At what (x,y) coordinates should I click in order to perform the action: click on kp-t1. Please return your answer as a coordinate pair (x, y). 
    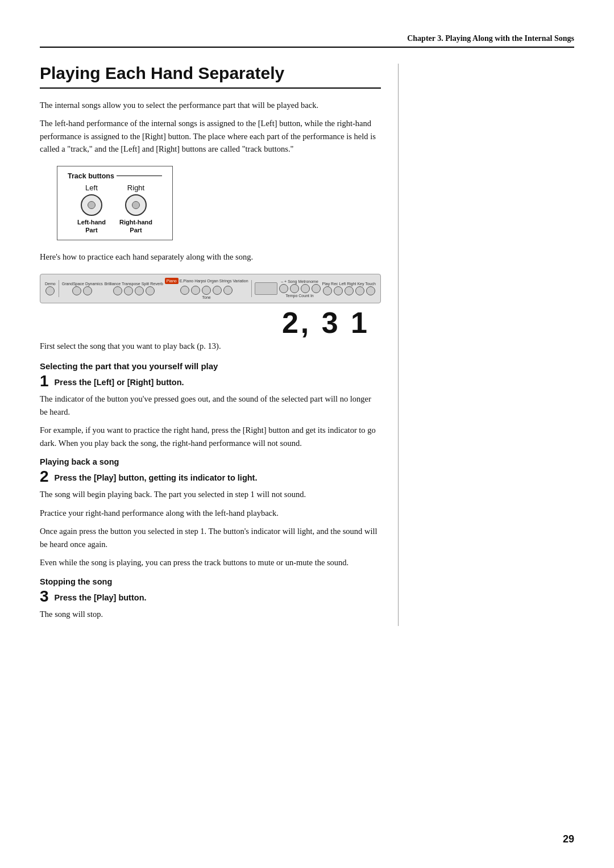
    Looking at the image, I should click on (185, 290).